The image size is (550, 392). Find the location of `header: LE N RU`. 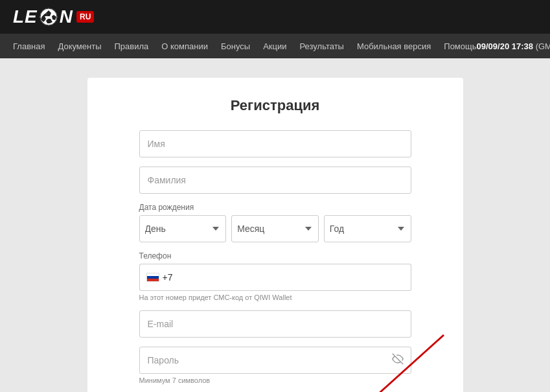

header: LE N RU is located at coordinates (275, 17).